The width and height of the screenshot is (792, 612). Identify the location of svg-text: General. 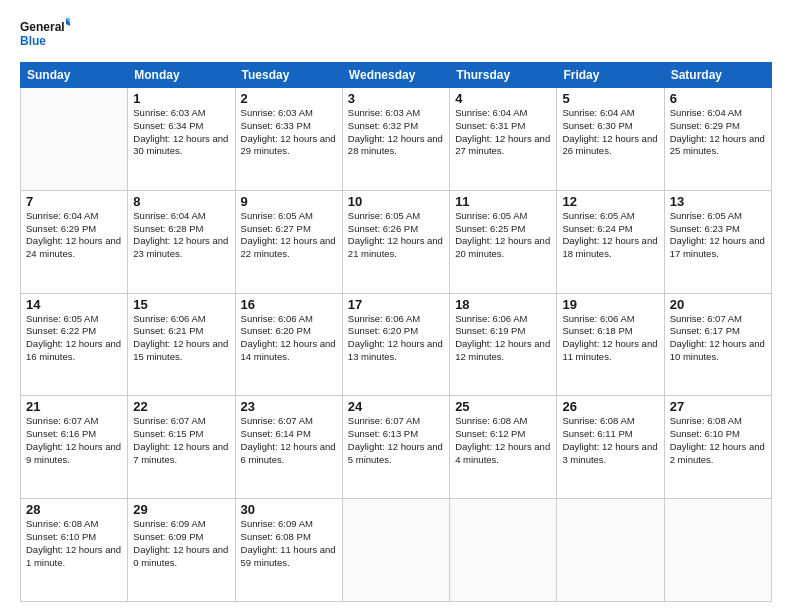
(42, 27).